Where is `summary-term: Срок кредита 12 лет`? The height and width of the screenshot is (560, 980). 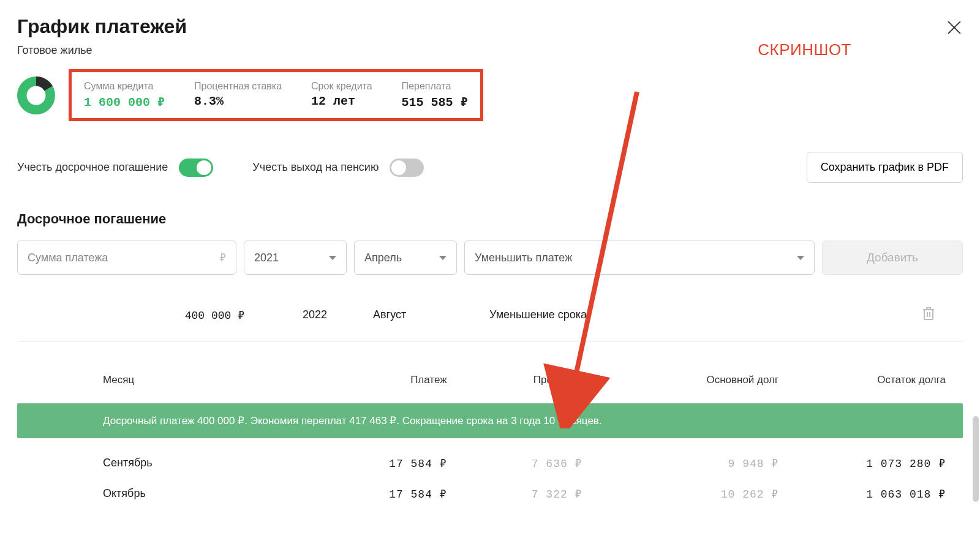
summary-term: Срок кредита 12 лет is located at coordinates (342, 95).